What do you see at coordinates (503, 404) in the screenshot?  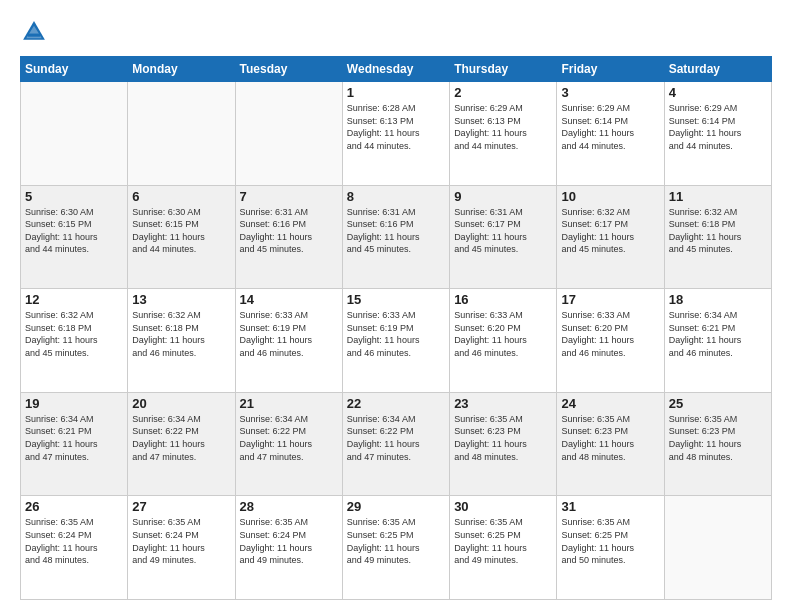 I see `day-number: 23` at bounding box center [503, 404].